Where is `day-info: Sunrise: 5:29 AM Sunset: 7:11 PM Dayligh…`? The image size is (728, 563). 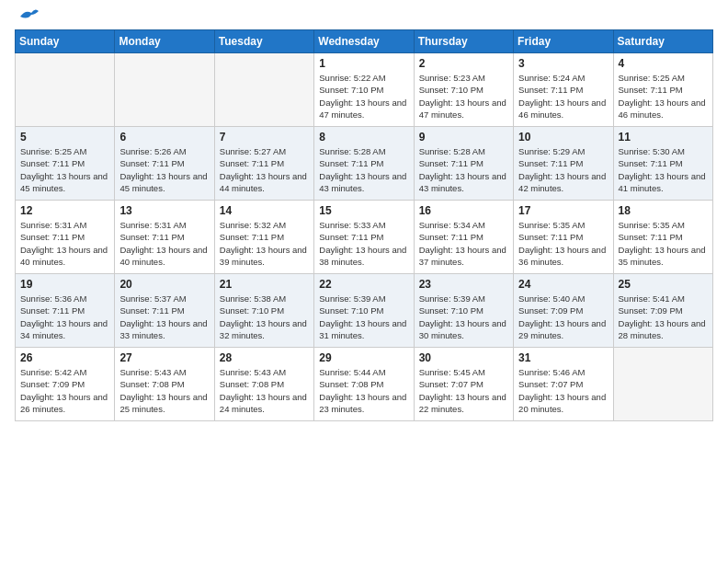
day-info: Sunrise: 5:29 AM Sunset: 7:11 PM Dayligh… is located at coordinates (563, 169).